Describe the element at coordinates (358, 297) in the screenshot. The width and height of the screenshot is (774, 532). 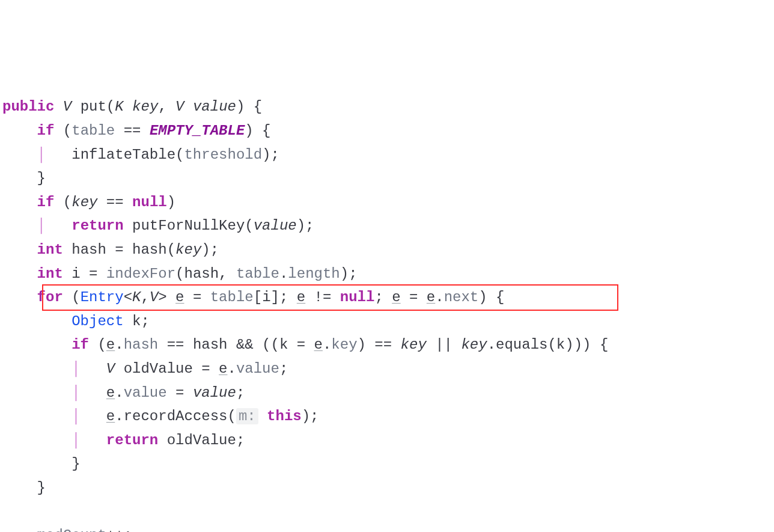
I see `kw-null2: null` at that location.